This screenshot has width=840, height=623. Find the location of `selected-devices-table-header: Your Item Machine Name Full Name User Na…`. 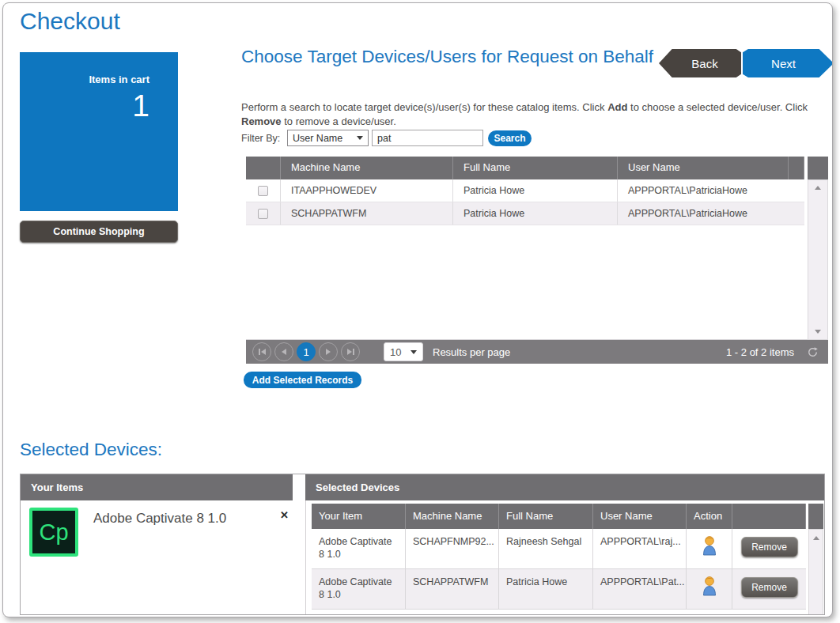

selected-devices-table-header: Your Item Machine Name Full Name User Na… is located at coordinates (568, 516).